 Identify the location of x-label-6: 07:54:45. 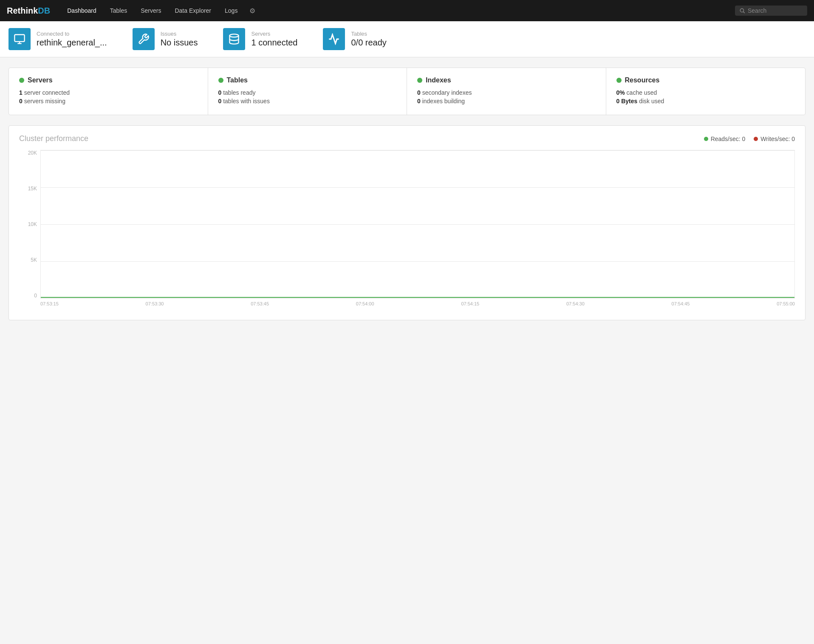
(681, 304).